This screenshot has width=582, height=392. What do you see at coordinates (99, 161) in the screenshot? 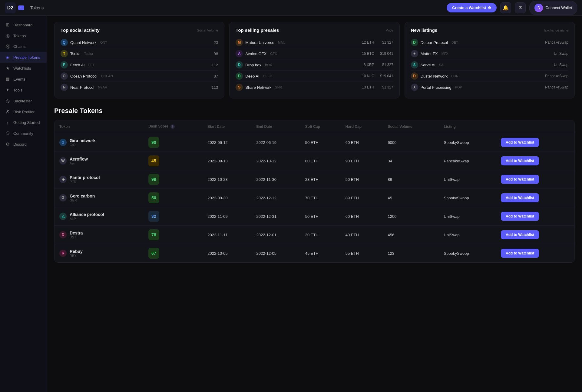
I see `token-cell: W Aeroflow Aer` at bounding box center [99, 161].